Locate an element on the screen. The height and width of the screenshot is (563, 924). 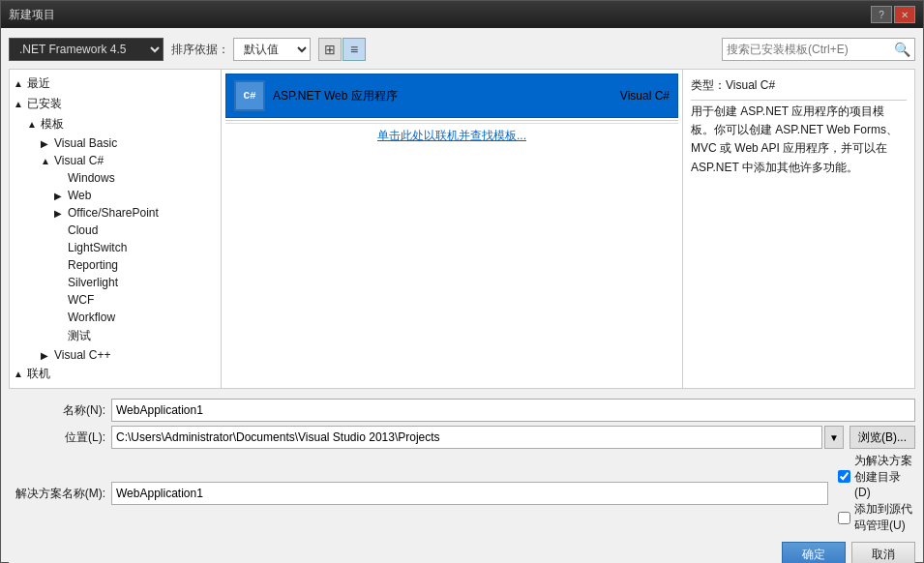
location-row: 位置(L): ▼ 浏览(B)... is located at coordinates (462, 437).